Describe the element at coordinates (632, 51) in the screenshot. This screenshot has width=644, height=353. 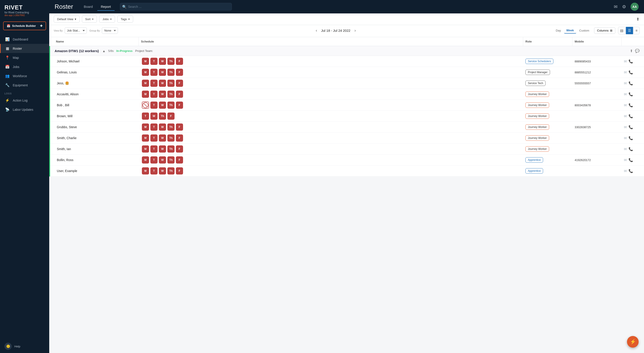
I see `project-share-icon: ⬆` at that location.